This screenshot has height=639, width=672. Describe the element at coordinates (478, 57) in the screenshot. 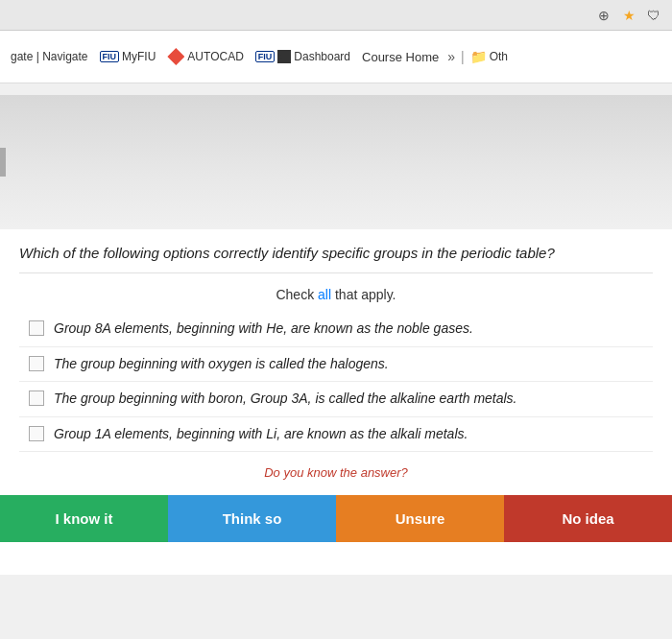

I see `folder-icon: 📁` at that location.